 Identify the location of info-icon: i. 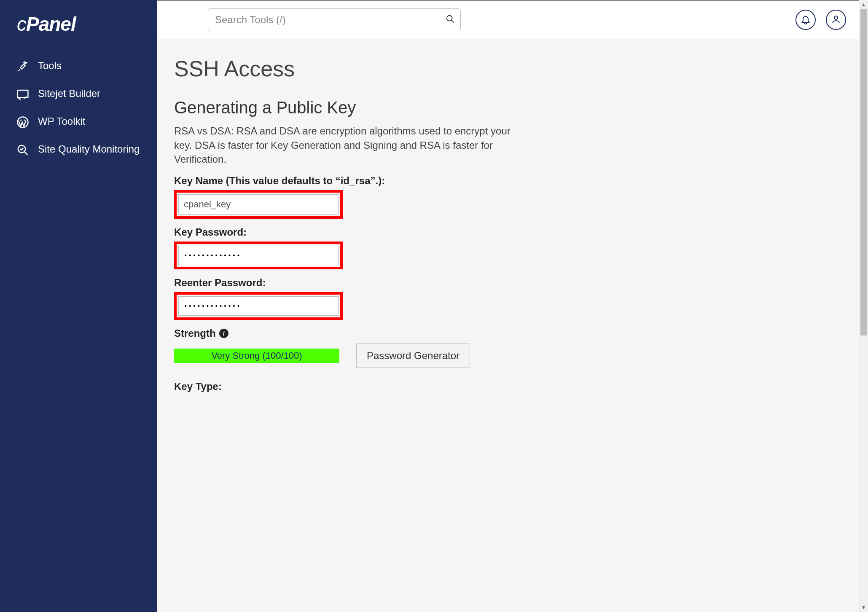
(224, 333).